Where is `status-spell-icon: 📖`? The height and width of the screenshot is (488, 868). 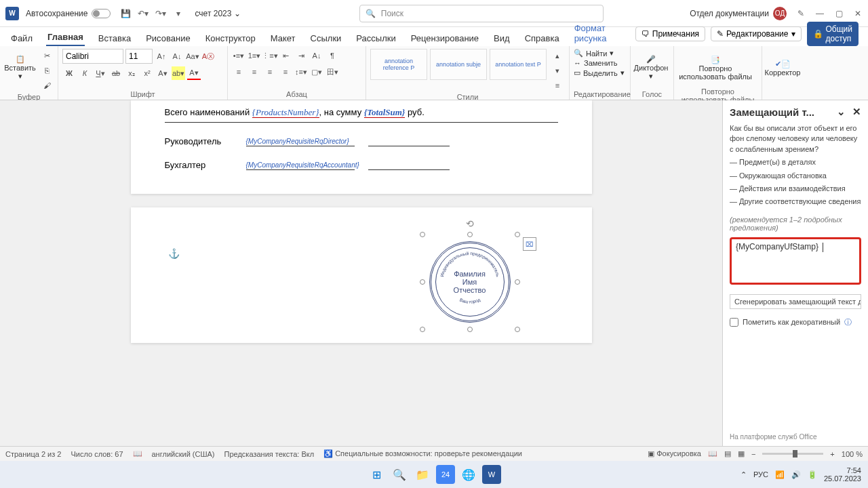
status-spell-icon: 📖 is located at coordinates (138, 454).